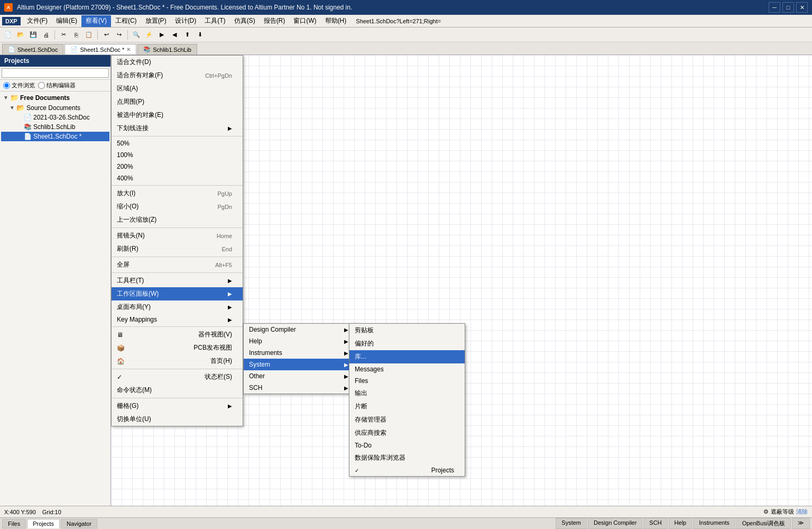 The image size is (812, 529). I want to click on menu-view: 察看(V), so click(96, 21).